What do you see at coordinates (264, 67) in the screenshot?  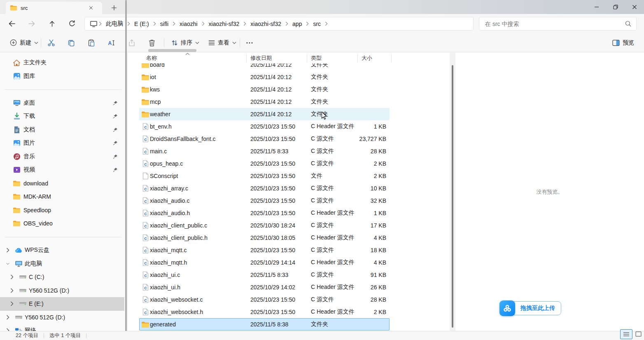 I see `file-row: board2025/11/4 20:12文件夹` at bounding box center [264, 67].